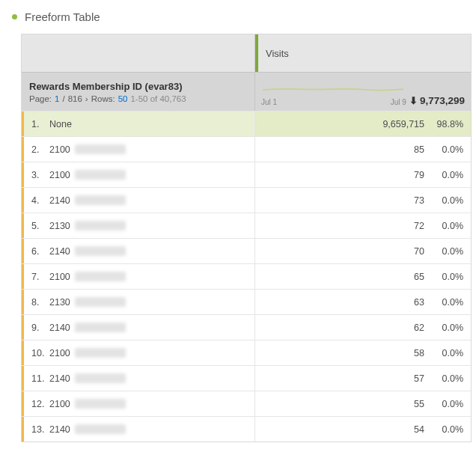  What do you see at coordinates (363, 379) in the screenshot?
I see `metric-cell: 570.0%` at bounding box center [363, 379].